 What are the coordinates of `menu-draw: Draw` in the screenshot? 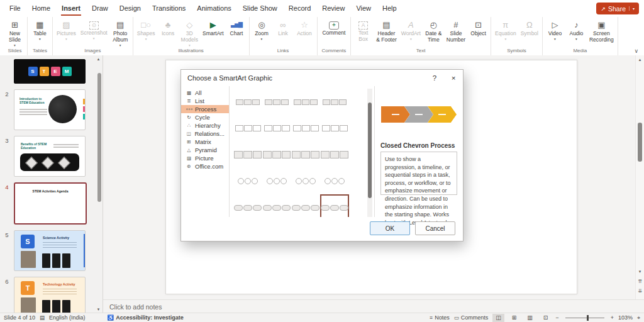 It's located at (100, 9).